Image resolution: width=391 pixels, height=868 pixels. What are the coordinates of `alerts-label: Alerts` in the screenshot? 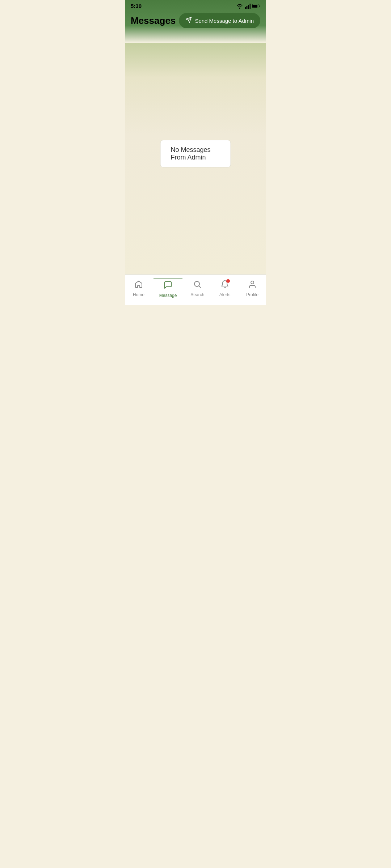 It's located at (225, 295).